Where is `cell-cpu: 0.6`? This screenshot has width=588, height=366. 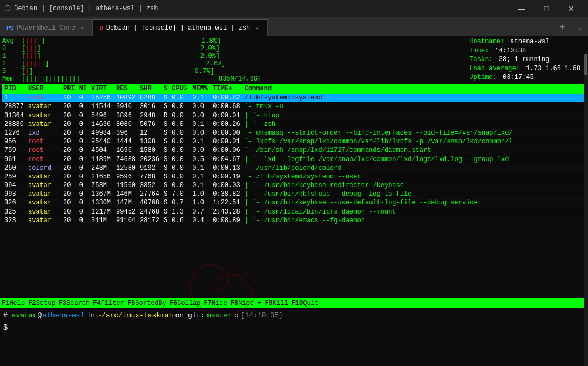
cell-cpu: 0.6 is located at coordinates (180, 221).